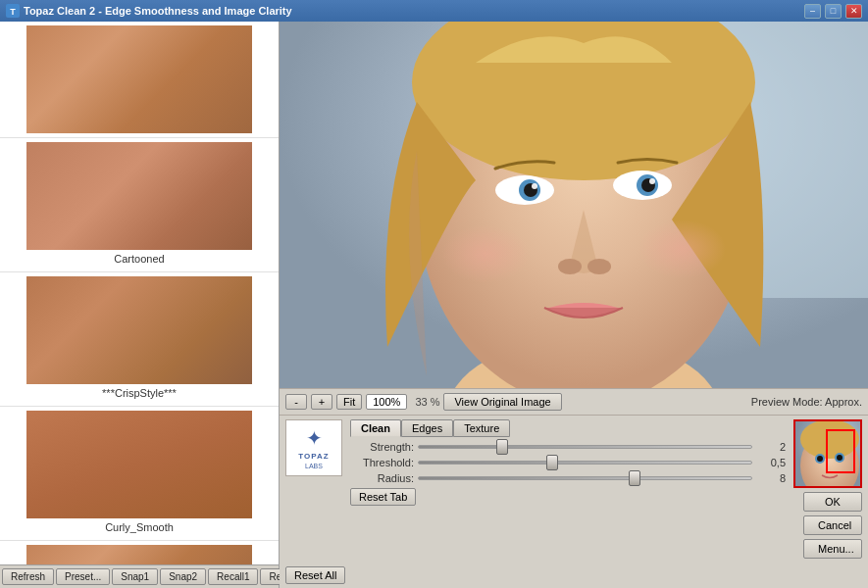 Image resolution: width=868 pixels, height=588 pixels. Describe the element at coordinates (314, 457) in the screenshot. I see `logo-text-topaz: TOPAZ` at that location.